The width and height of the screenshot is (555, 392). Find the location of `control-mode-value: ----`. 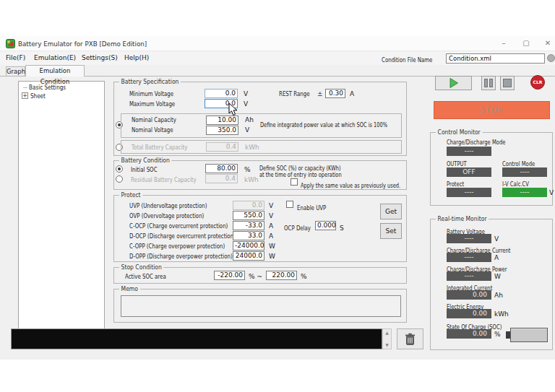

control-mode-value: ---- is located at coordinates (525, 172).